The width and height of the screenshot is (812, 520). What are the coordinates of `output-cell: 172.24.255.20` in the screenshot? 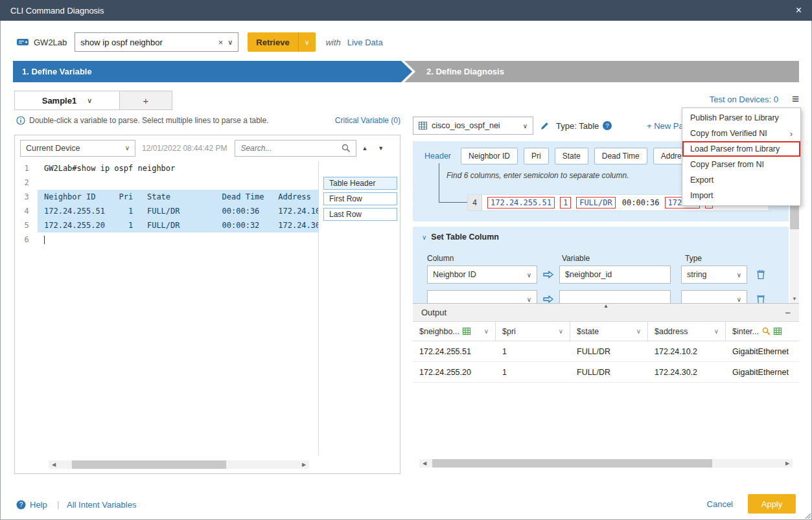 It's located at (454, 372).